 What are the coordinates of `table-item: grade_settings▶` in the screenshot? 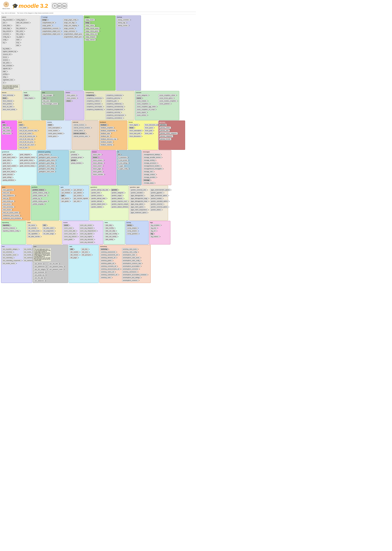 It's located at (10, 177).